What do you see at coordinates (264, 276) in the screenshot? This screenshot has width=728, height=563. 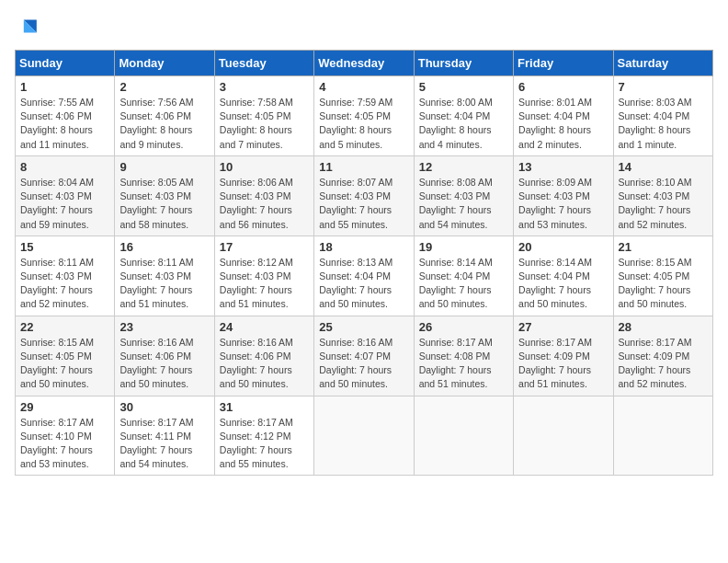 I see `calendar-day-cell: 17Sunrise: 8:12 AM Sunset: 4:03 PM Dayli…` at bounding box center [264, 276].